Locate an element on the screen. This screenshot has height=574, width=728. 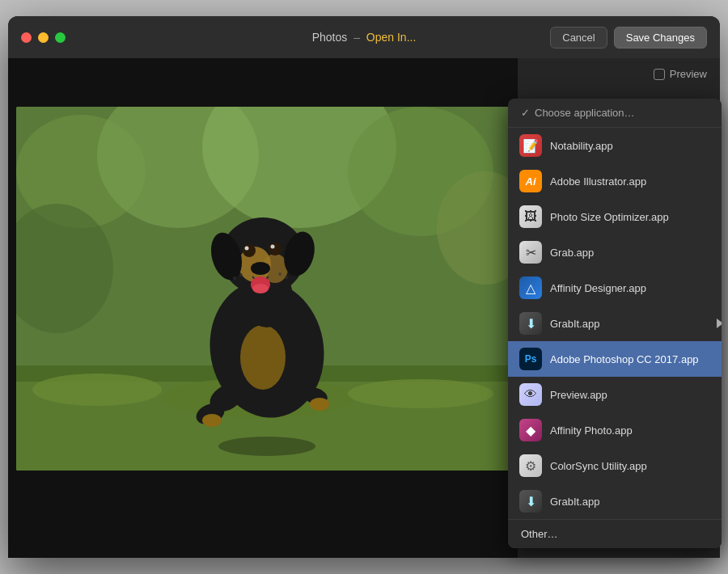
minimize-button is located at coordinates (44, 37).